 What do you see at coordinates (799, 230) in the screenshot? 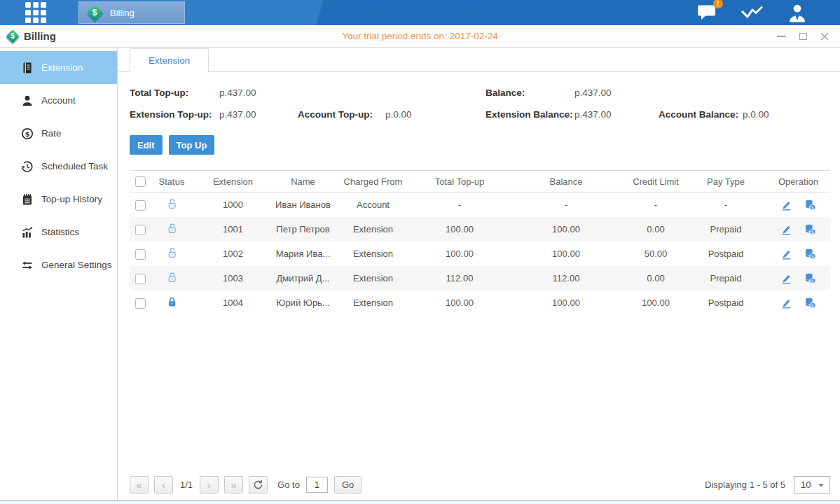
I see `cell-operation: $` at bounding box center [799, 230].